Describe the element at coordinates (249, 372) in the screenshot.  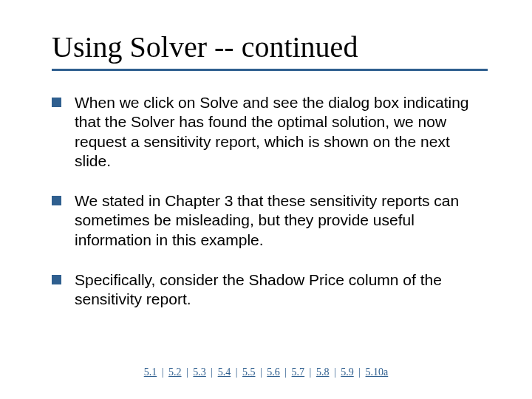
I see `footer-link: 5.5` at that location.